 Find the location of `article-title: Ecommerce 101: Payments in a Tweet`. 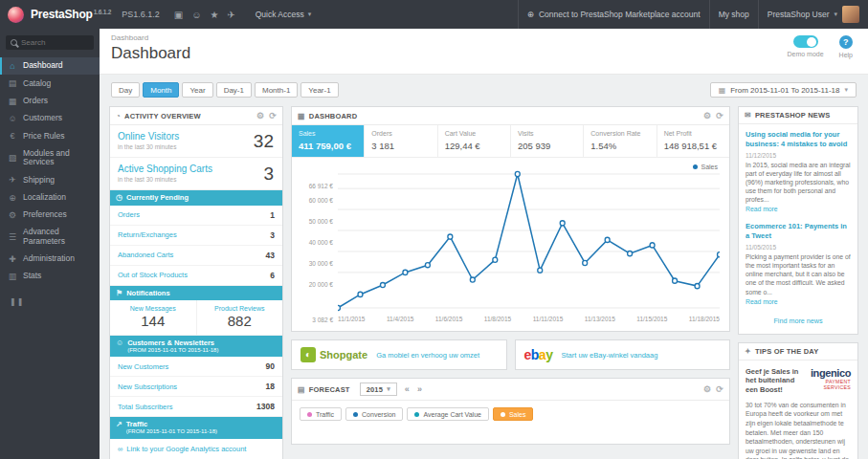

article-title: Ecommerce 101: Payments in a Tweet is located at coordinates (798, 231).